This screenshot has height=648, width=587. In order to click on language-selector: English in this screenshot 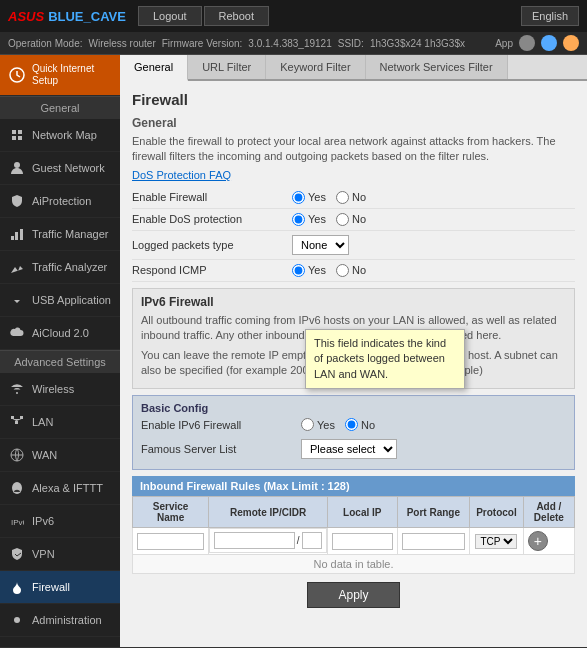, I will do `click(550, 16)`.